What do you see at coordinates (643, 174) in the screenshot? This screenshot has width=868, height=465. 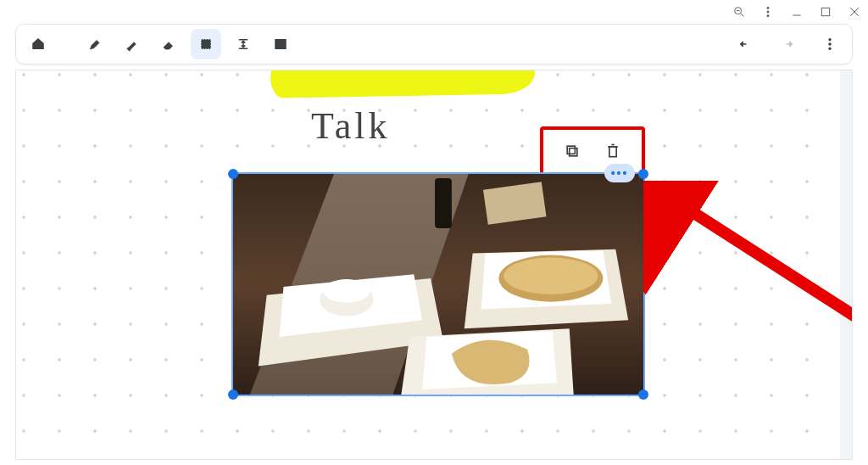 I see `resize-handle-top-right` at bounding box center [643, 174].